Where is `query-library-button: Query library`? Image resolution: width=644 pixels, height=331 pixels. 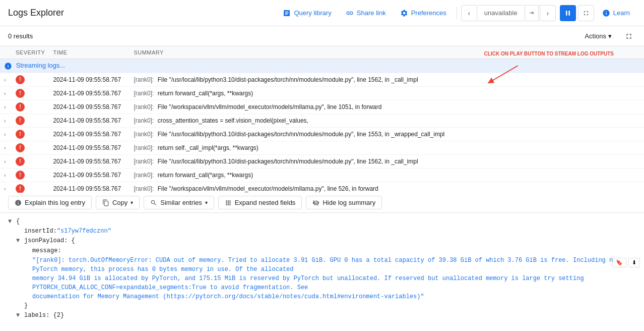
query-library-button: Query library is located at coordinates (307, 13).